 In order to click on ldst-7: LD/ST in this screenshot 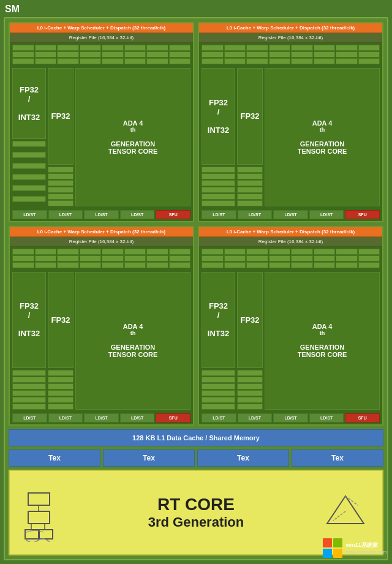, I will do `click(290, 214)`.